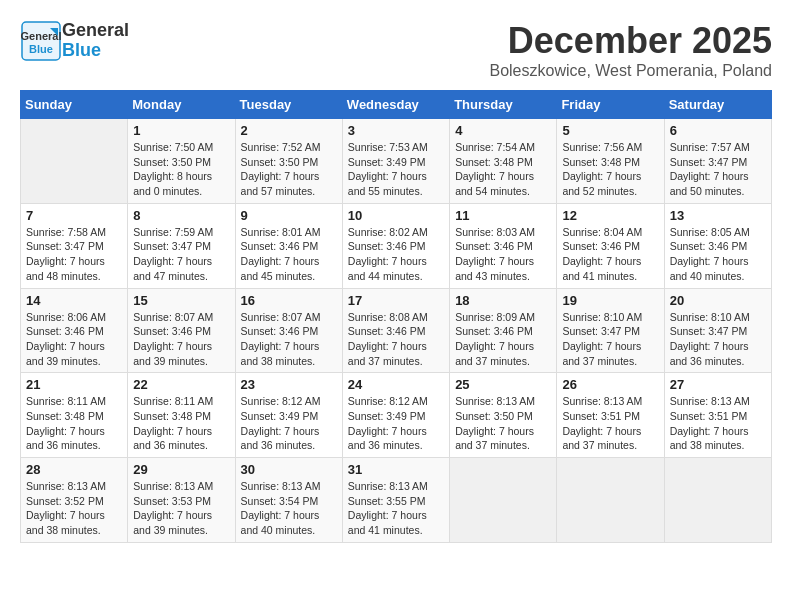  Describe the element at coordinates (74, 300) in the screenshot. I see `day-number: 14` at that location.